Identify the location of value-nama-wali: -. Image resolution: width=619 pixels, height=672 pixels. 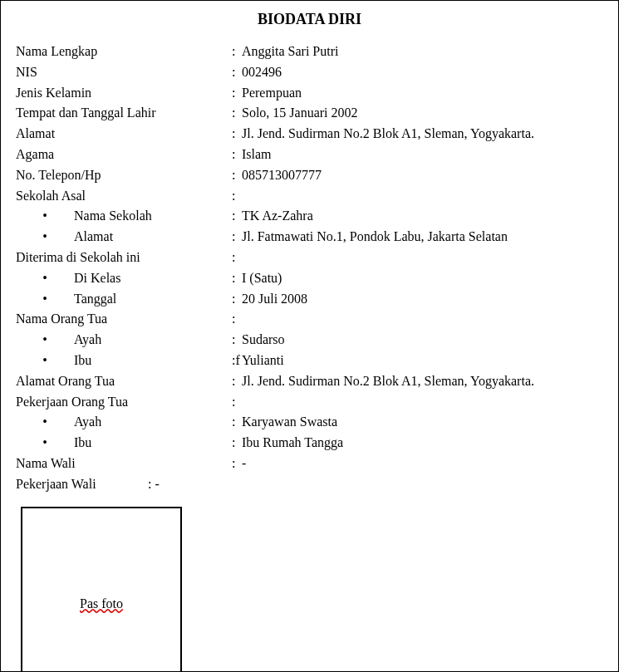
(422, 464).